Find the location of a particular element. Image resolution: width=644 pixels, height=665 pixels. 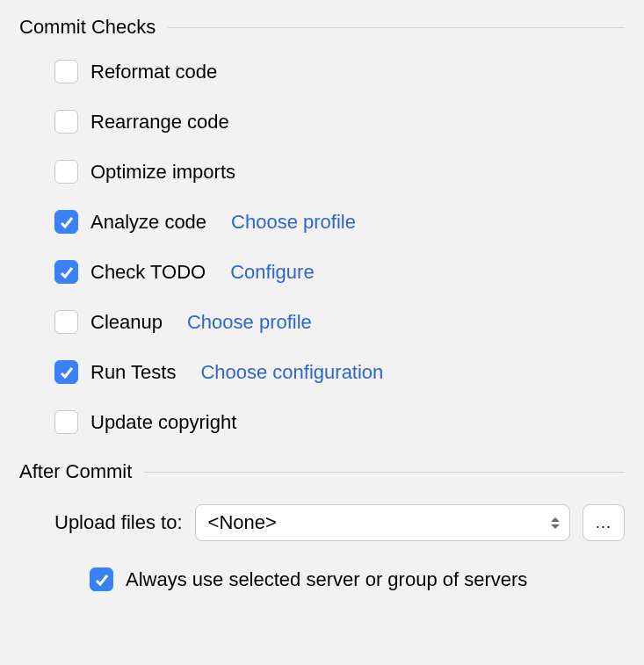

check-label: Update copyright is located at coordinates (163, 423).